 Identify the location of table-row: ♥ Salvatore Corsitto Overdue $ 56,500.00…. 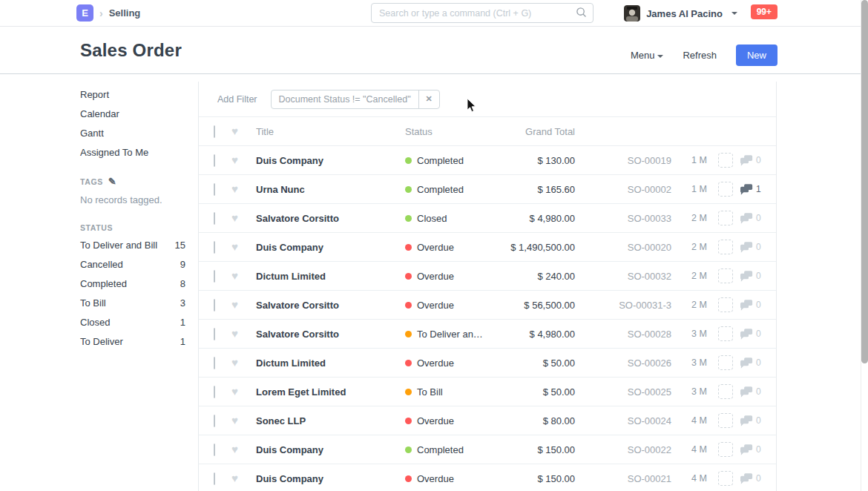
(487, 306).